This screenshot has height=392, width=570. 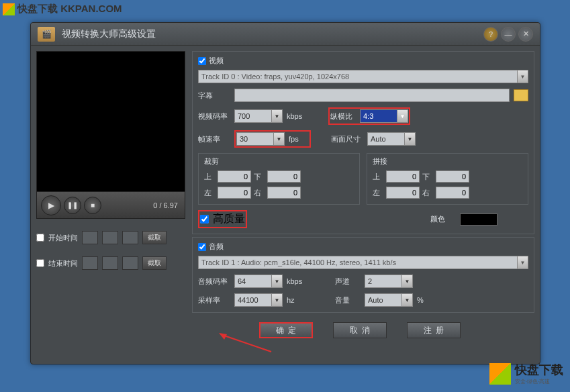 What do you see at coordinates (389, 281) in the screenshot?
I see `channels-select: 2▼` at bounding box center [389, 281].